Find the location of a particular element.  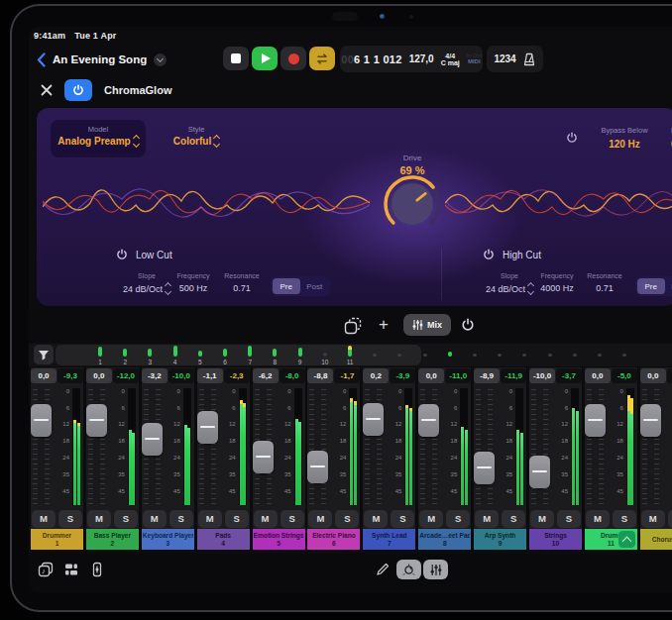

track-name-bar: Drums 11 is located at coordinates (611, 539).